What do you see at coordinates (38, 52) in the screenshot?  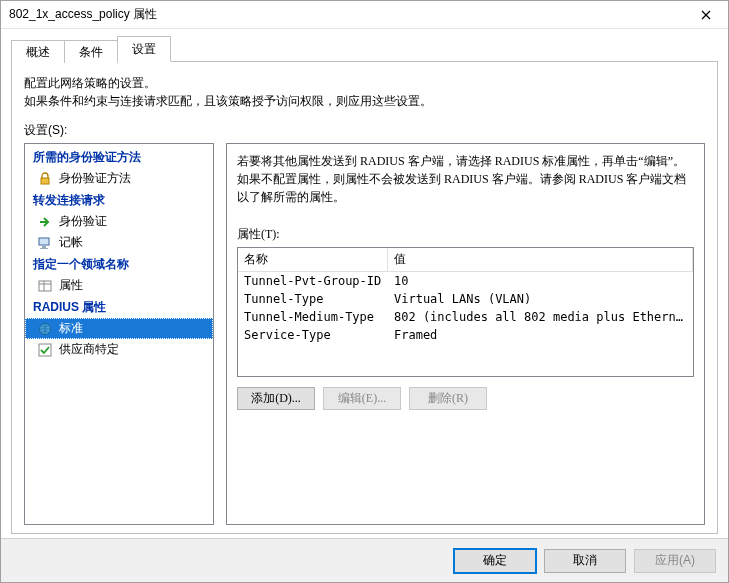 I see `tab-overview-label: 概述` at bounding box center [38, 52].